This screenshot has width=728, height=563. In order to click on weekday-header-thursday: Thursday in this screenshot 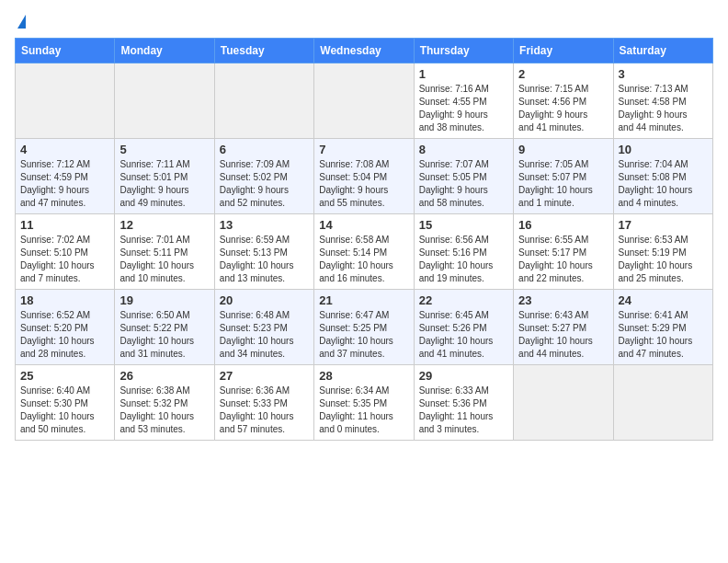, I will do `click(463, 52)`.